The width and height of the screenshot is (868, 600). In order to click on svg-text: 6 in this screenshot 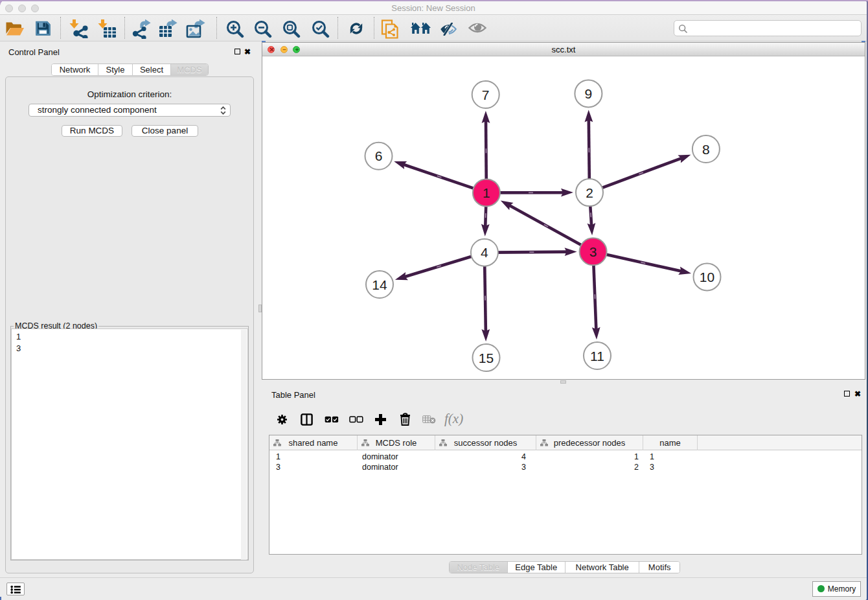, I will do `click(379, 156)`.